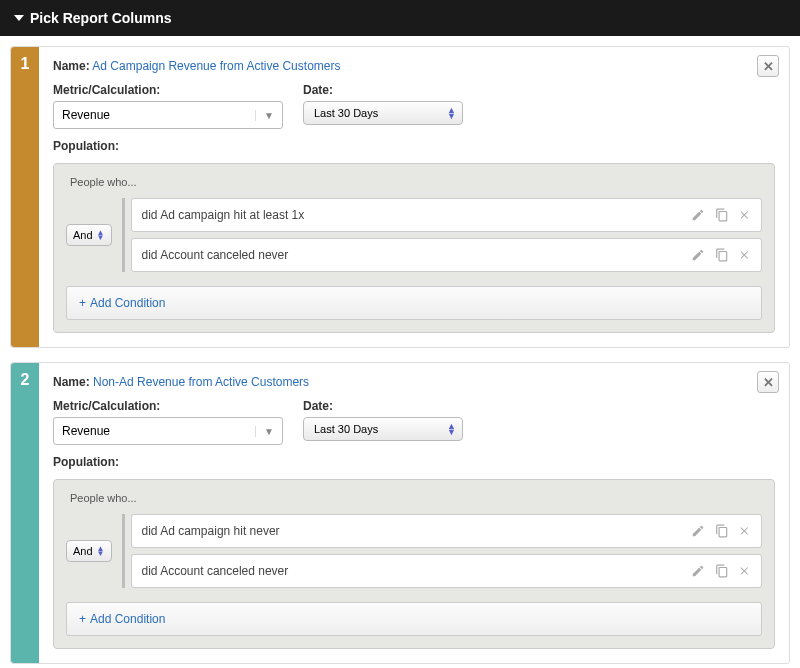 This screenshot has width=800, height=668. I want to click on section-header: Pick Report Columns, so click(400, 18).